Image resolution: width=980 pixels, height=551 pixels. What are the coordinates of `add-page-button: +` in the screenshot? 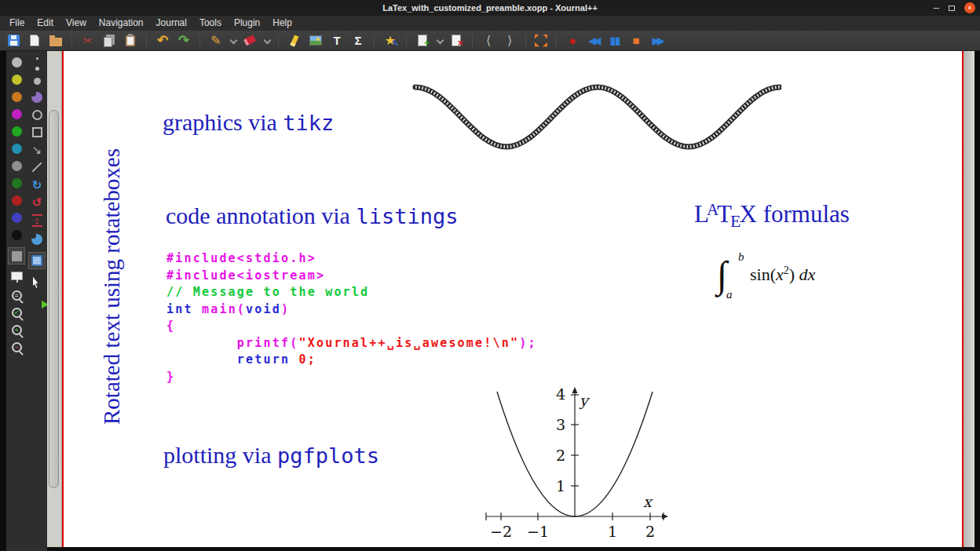 It's located at (422, 41).